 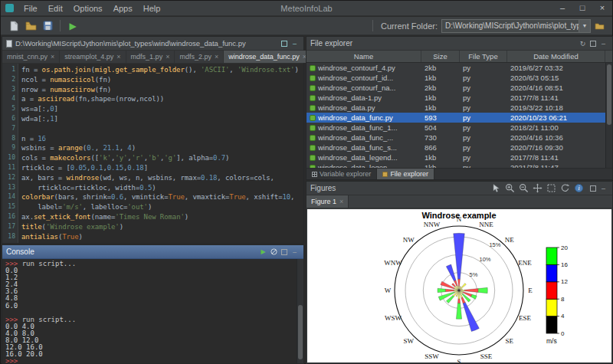 I want to click on figures-minimize-icon: –, so click(x=604, y=189).